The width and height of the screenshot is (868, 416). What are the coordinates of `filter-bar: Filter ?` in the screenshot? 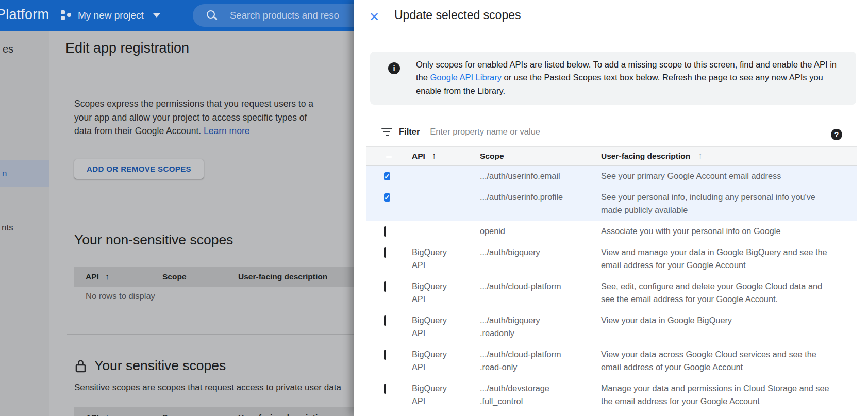 It's located at (611, 132).